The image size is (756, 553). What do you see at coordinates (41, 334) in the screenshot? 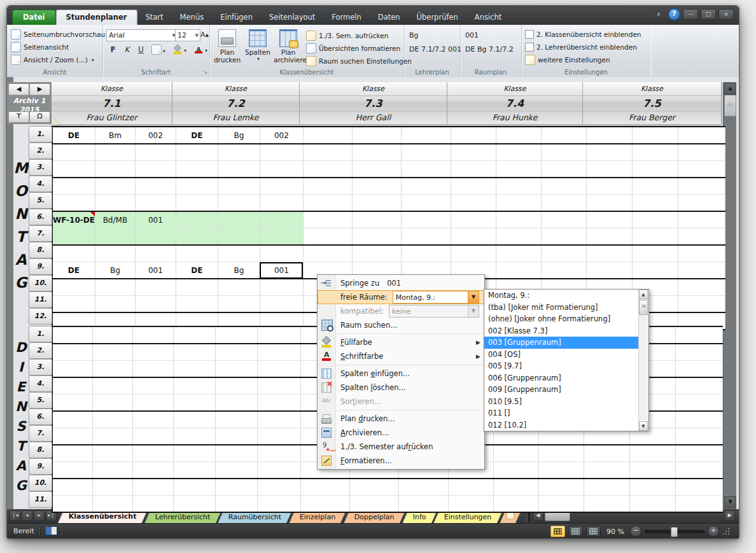
I see `row-header-dienstag-1: 1.` at bounding box center [41, 334].